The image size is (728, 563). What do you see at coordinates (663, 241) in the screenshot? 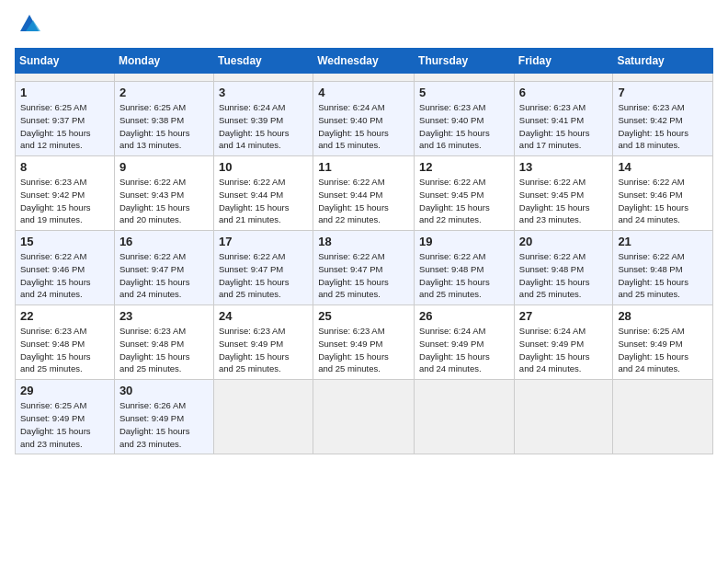
I see `day-number: 21` at bounding box center [663, 241].